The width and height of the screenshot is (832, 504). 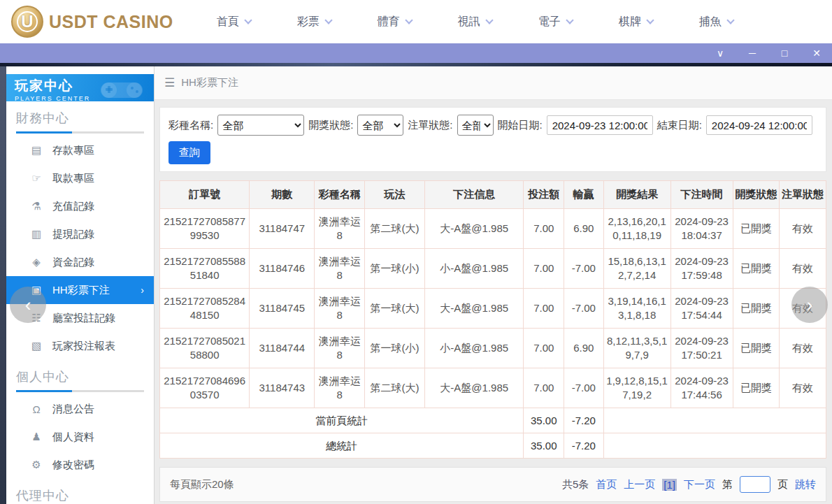 What do you see at coordinates (315, 22) in the screenshot?
I see `nav-item: 彩票` at bounding box center [315, 22].